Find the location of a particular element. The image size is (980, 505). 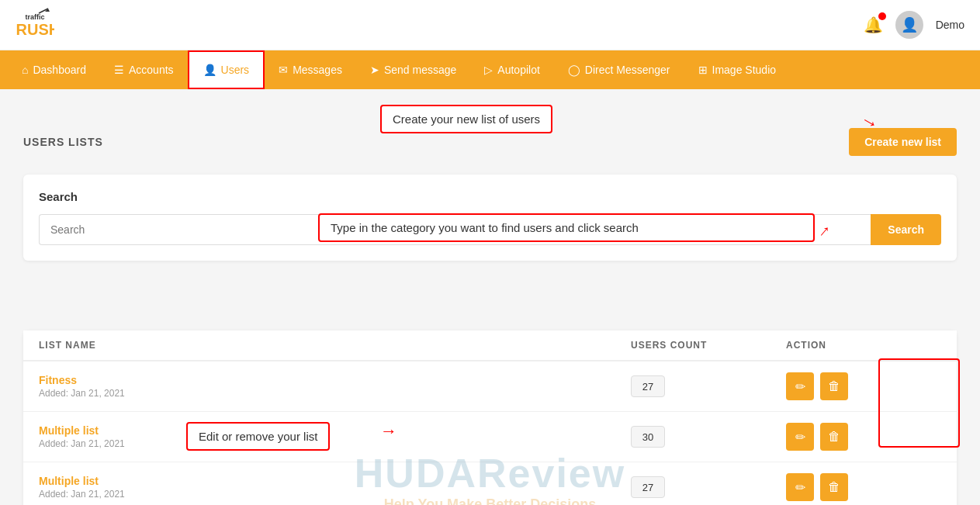

list-name-cell: Fitness Added: Jan 21, 2021 is located at coordinates (335, 386).